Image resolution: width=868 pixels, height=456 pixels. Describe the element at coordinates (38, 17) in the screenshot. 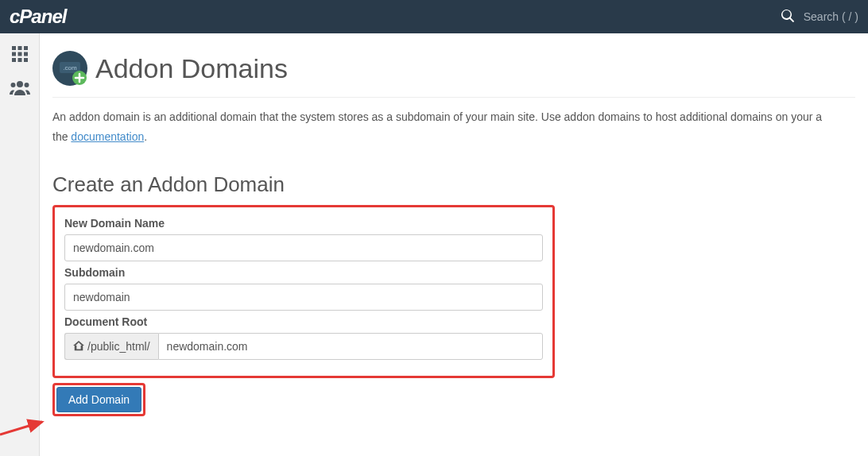

I see `cpanel-logo: Panel` at that location.